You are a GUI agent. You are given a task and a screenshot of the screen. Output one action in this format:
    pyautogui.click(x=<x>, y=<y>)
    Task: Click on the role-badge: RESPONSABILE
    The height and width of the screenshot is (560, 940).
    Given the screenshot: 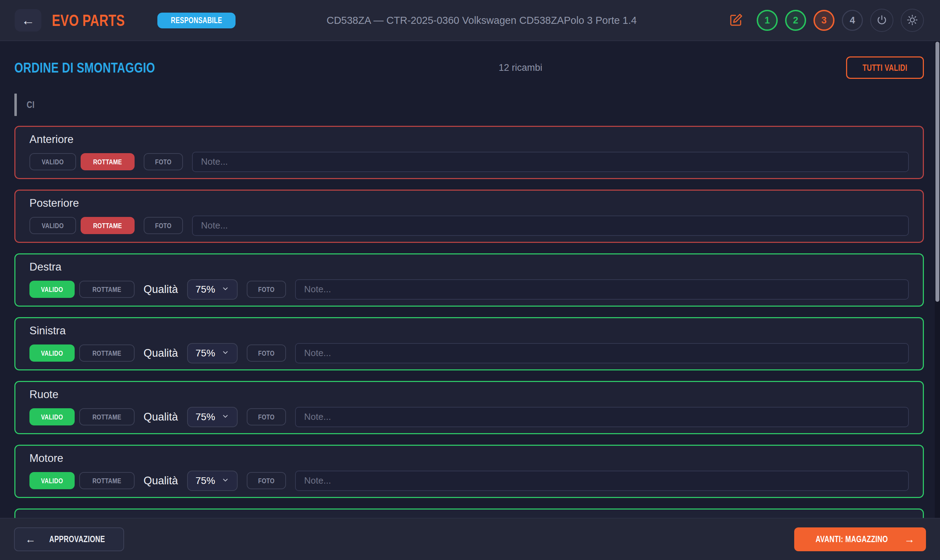 What is the action you would take?
    pyautogui.click(x=196, y=20)
    